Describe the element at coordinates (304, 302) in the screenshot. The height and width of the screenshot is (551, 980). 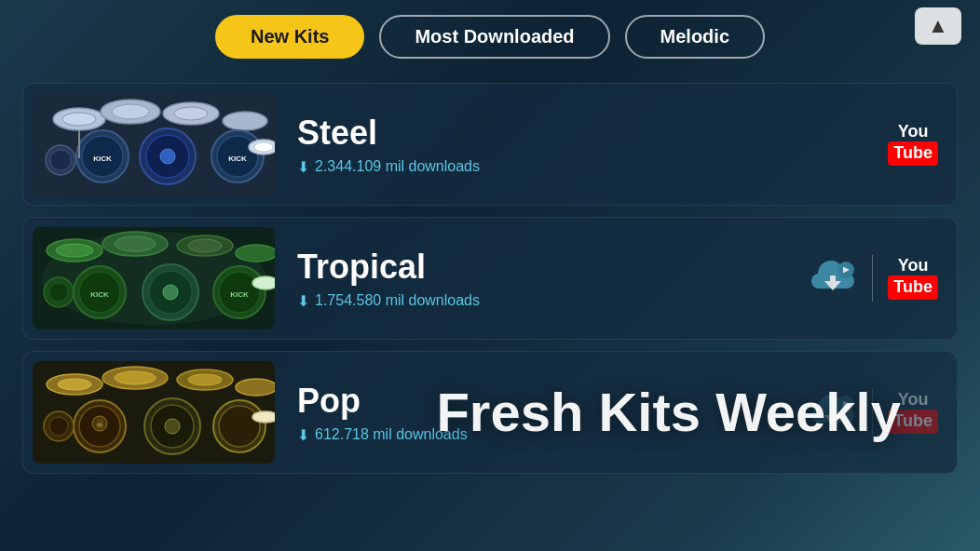
I see `download-arrow-tropical: ⬇` at that location.